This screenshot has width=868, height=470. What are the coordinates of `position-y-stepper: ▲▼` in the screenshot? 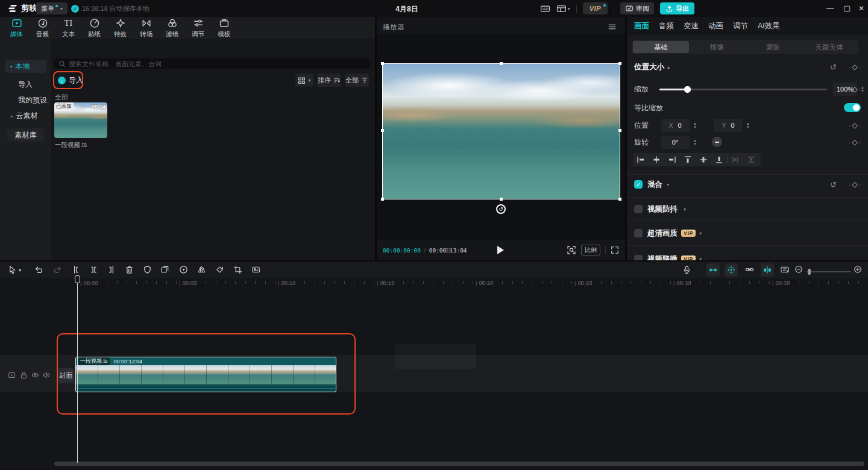 It's located at (748, 125).